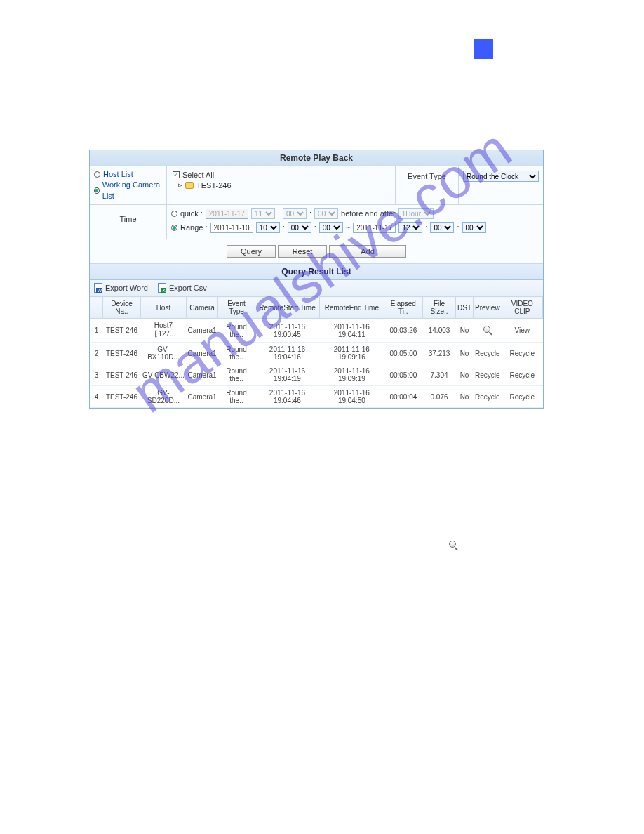  What do you see at coordinates (194, 227) in the screenshot?
I see `range-label: Range :` at bounding box center [194, 227].